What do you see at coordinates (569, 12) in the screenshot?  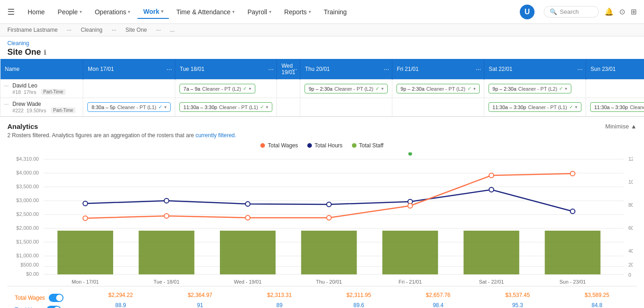 I see `search-placeholder: Search` at bounding box center [569, 12].